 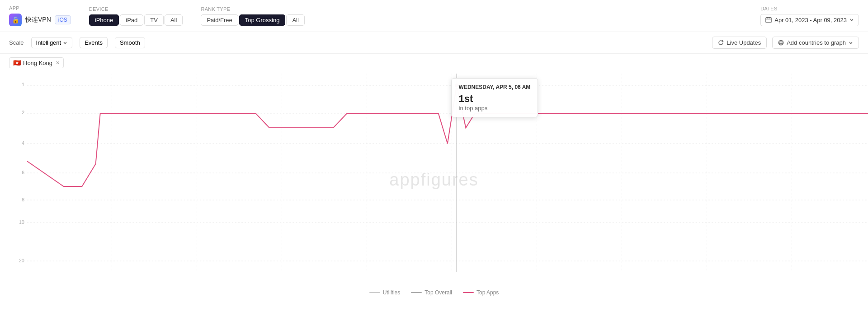 I want to click on hong-kong-tag: 🇭🇰 Hong Kong ✕, so click(x=36, y=63).